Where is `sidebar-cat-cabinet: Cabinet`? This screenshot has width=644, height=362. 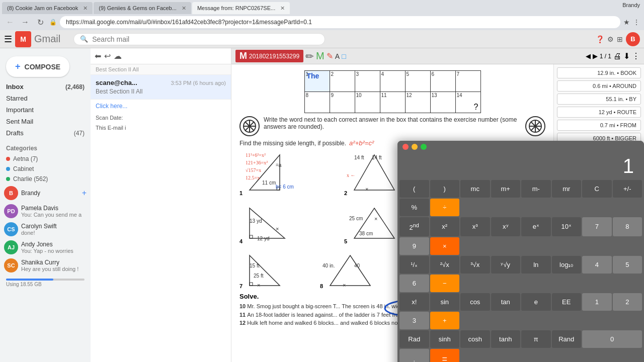 sidebar-cat-cabinet: Cabinet is located at coordinates (45, 169).